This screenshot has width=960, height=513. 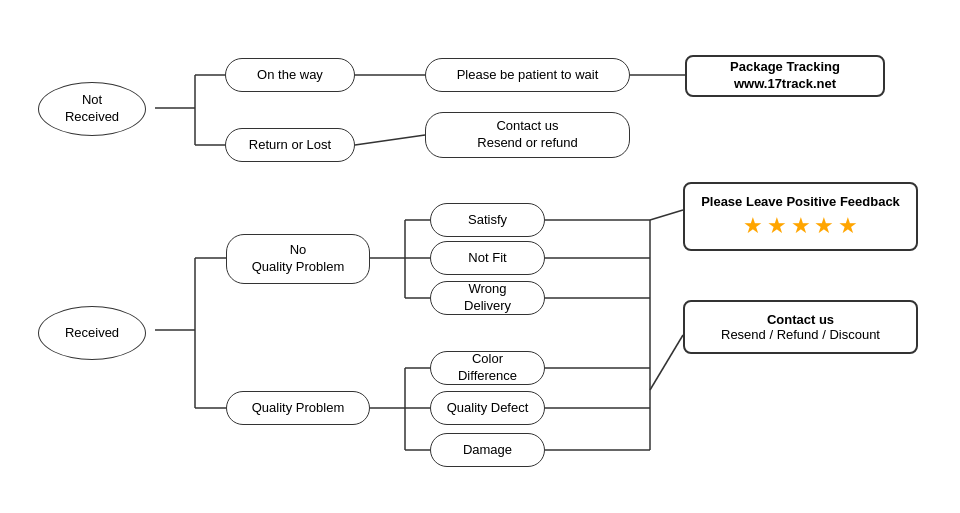 What do you see at coordinates (528, 75) in the screenshot?
I see `patient-node: Please be patient to wait` at bounding box center [528, 75].